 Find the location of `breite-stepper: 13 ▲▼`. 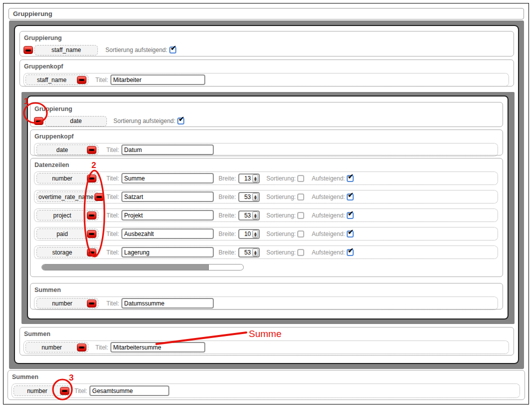

breite-stepper: 13 ▲▼ is located at coordinates (249, 178).